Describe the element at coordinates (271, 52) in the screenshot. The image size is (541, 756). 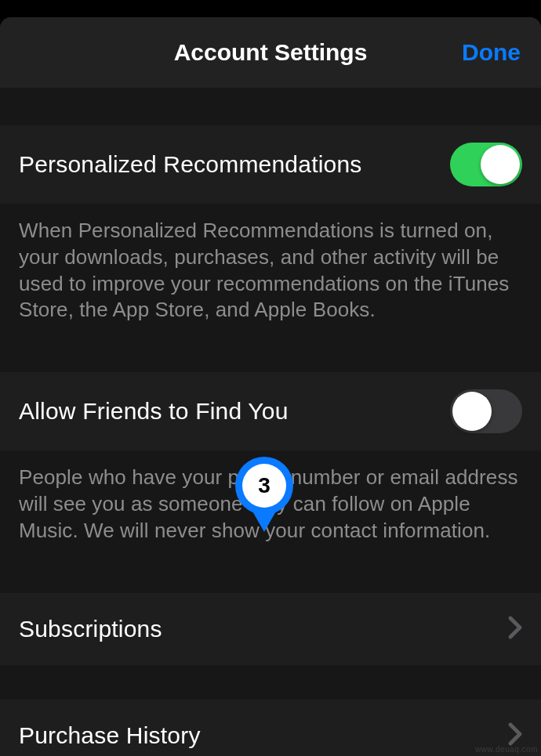
I see `page-title: Account Settings` at that location.